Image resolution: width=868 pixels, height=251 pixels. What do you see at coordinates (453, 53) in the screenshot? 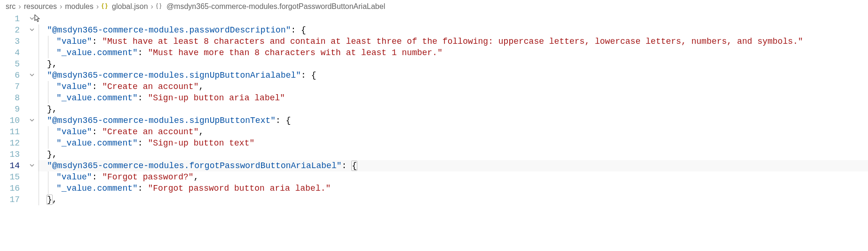
I see `code-line: "_value.comment": "Must have more than 8…` at bounding box center [453, 53].